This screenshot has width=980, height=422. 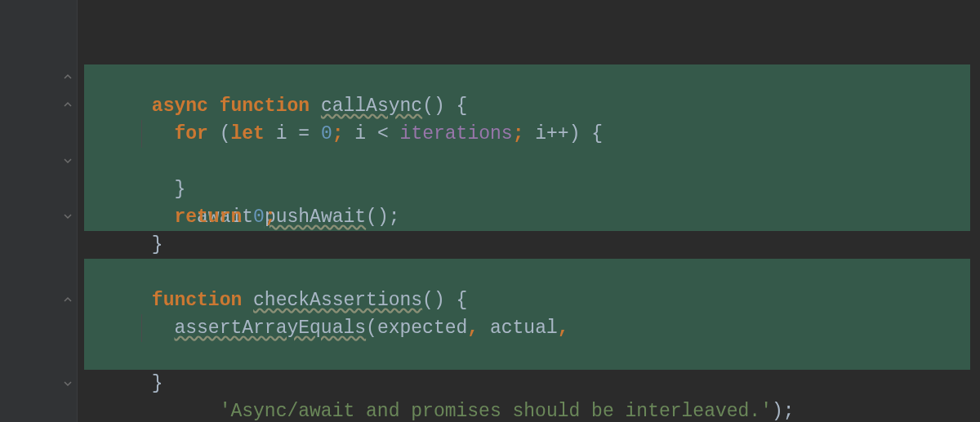 What do you see at coordinates (372, 106) in the screenshot?
I see `function-name: callAsync` at bounding box center [372, 106].